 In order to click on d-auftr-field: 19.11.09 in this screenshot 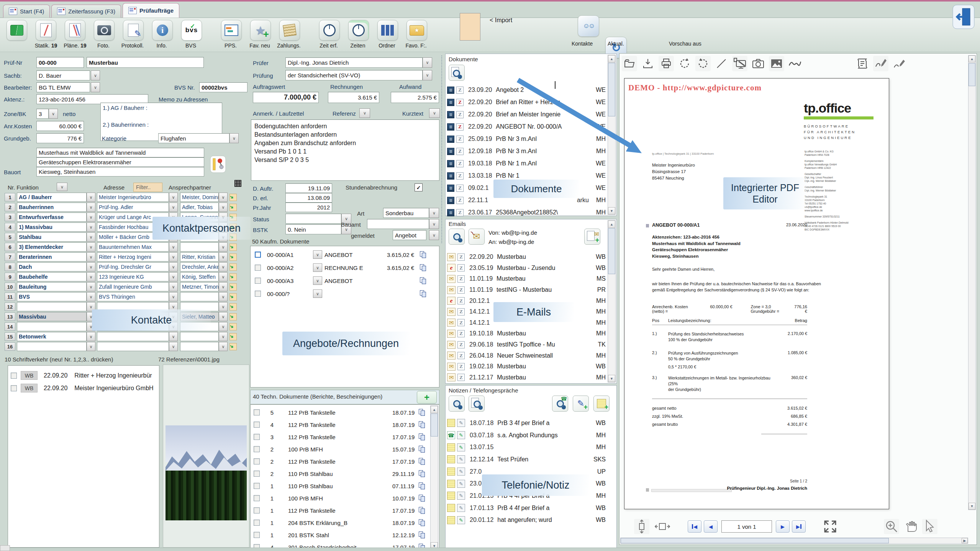, I will do `click(309, 188)`.